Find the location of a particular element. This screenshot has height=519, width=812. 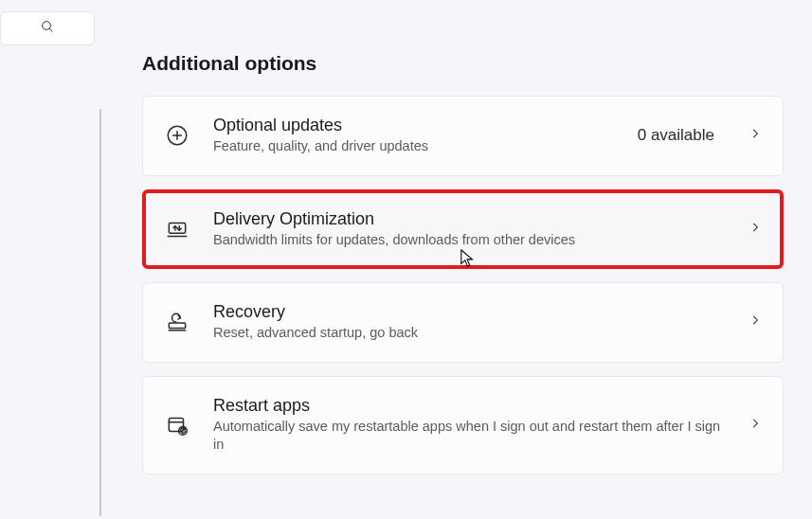

card-description: Bandwidth limits for updates, downloads … is located at coordinates (470, 241).